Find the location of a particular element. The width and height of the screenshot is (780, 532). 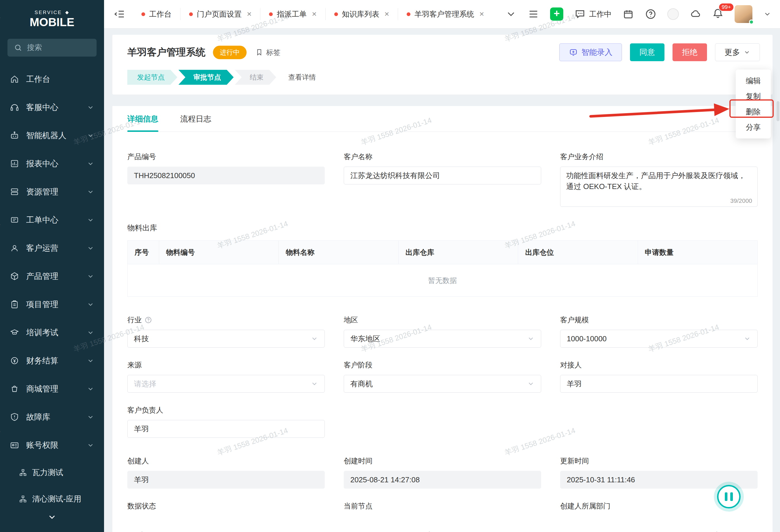

sidebar-item-customer-ops: 客户运营 is located at coordinates (52, 248).